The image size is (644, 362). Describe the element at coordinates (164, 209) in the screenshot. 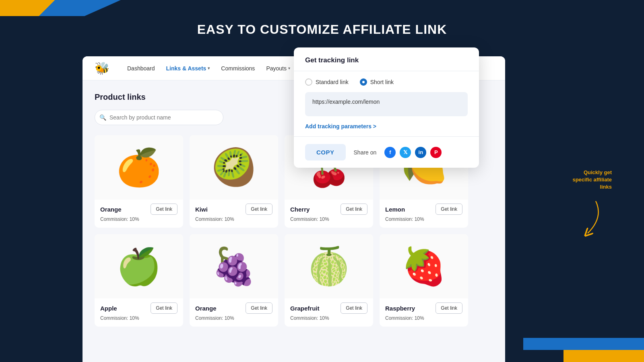

I see `get-link-button-orange: Get link` at that location.